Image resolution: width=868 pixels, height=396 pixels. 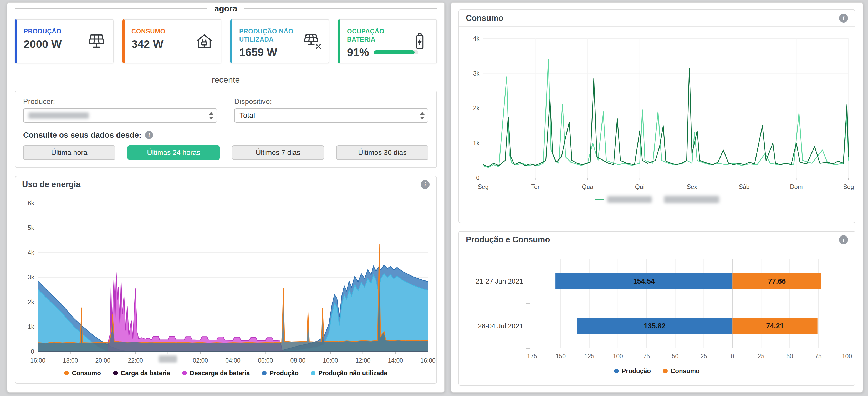 What do you see at coordinates (640, 187) in the screenshot?
I see `svg-text: Qui` at bounding box center [640, 187].